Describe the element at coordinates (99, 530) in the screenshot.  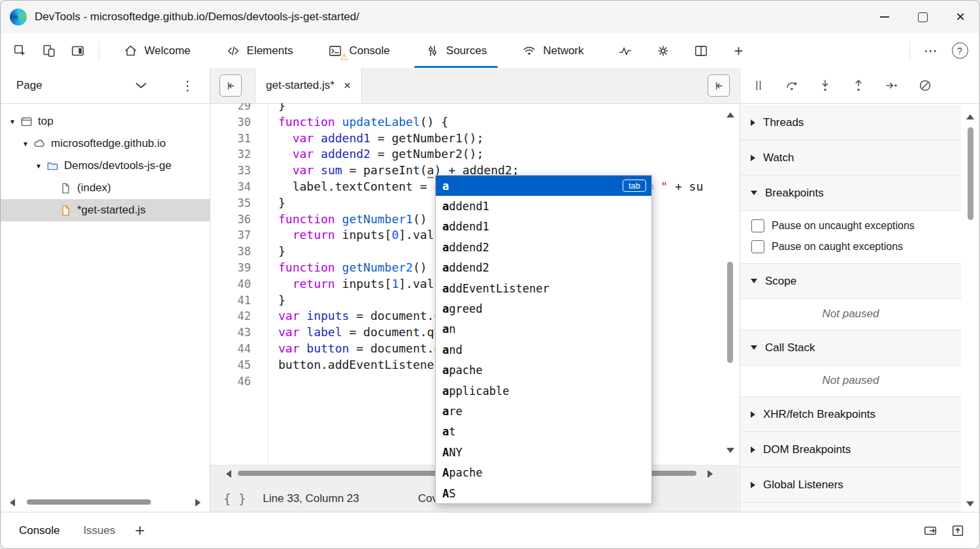
I see `drawer-tab-issues: Issues` at that location.